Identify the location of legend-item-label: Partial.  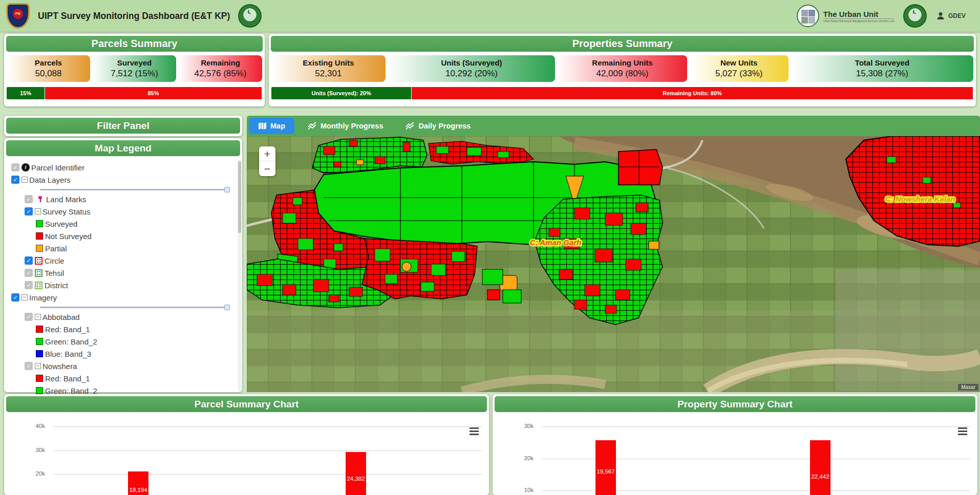
(56, 249).